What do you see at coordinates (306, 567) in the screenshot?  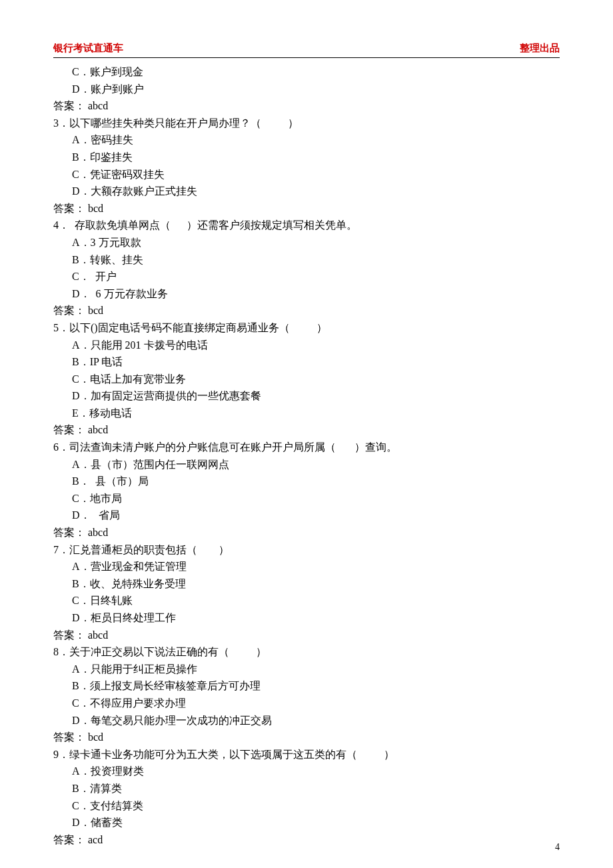 I see `option-line: A．营业现金和凭证管理` at bounding box center [306, 567].